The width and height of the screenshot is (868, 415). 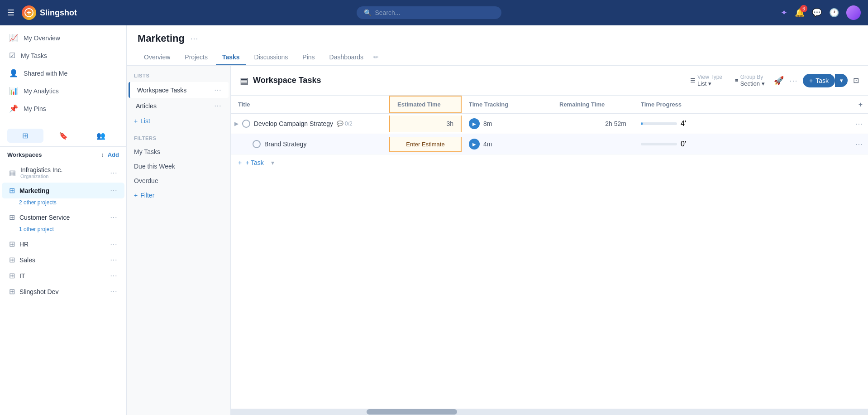 I want to click on list-more-workspace-tasks: ⋯, so click(x=218, y=90).